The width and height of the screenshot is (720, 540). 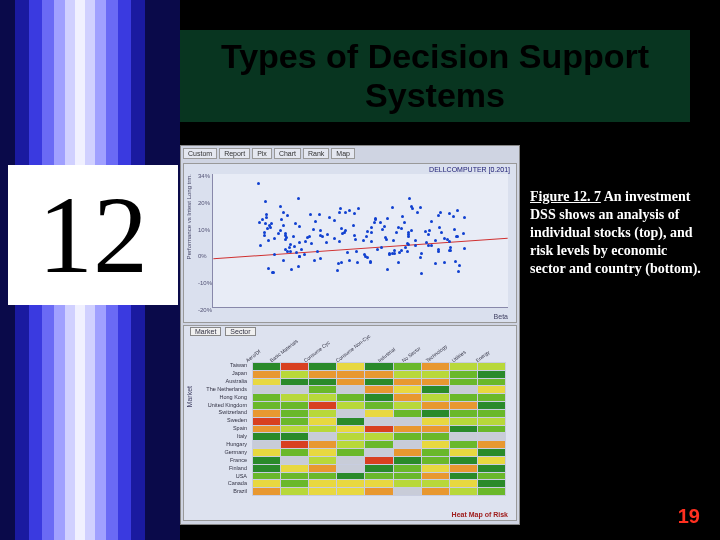 What do you see at coordinates (288, 154) in the screenshot?
I see `toolbar-button: Chart` at bounding box center [288, 154].